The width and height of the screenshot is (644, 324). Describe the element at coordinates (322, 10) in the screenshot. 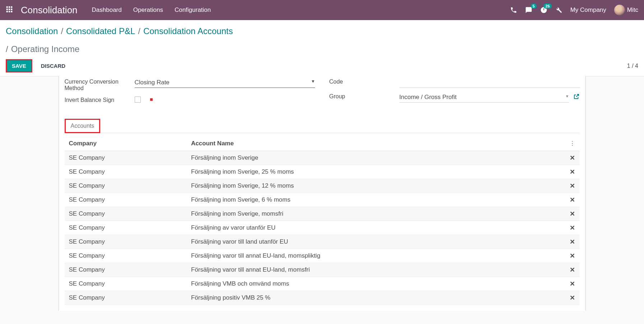

I see `top-navbar: Consolidation Dashboard Operations Confi…` at that location.